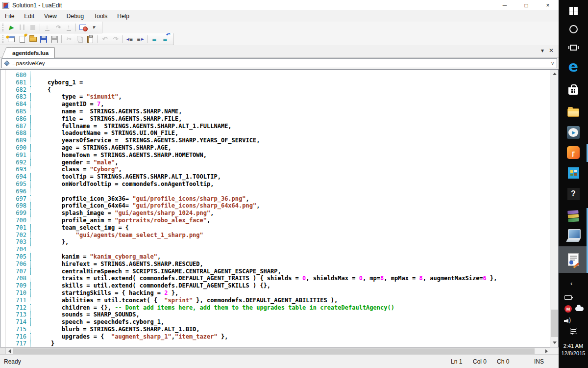 This screenshot has width=588, height=368. I want to click on code-line: 706 hireText = STRINGS.AGENTS.SHARP.RESC…, so click(278, 264).